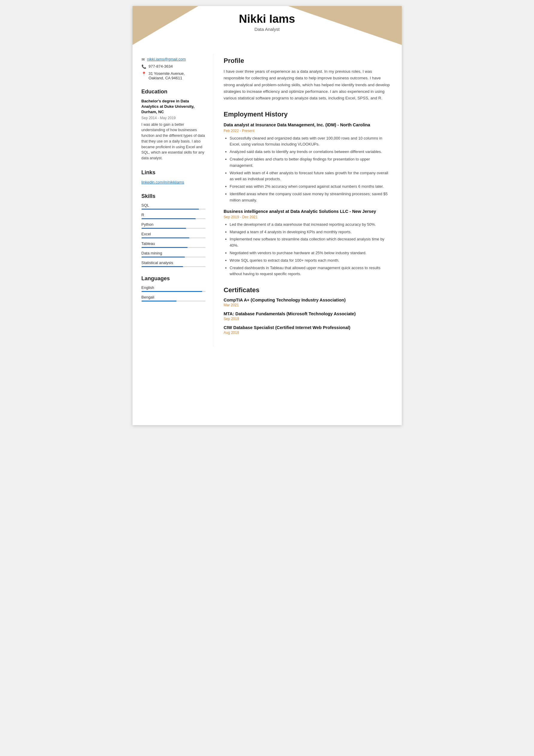 Image resolution: width=534 pixels, height=756 pixels. I want to click on skills-section: Skills SQL R Python Excel Tableau Data m…, so click(174, 230).